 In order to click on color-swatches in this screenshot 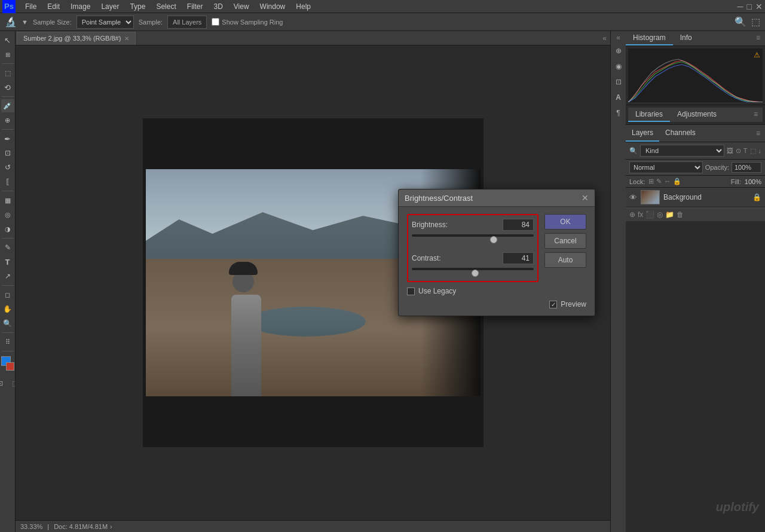, I will do `click(8, 365)`.